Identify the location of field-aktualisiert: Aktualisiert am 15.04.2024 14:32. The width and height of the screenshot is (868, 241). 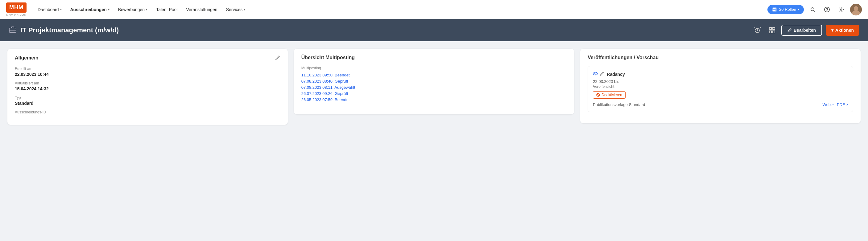
(148, 86).